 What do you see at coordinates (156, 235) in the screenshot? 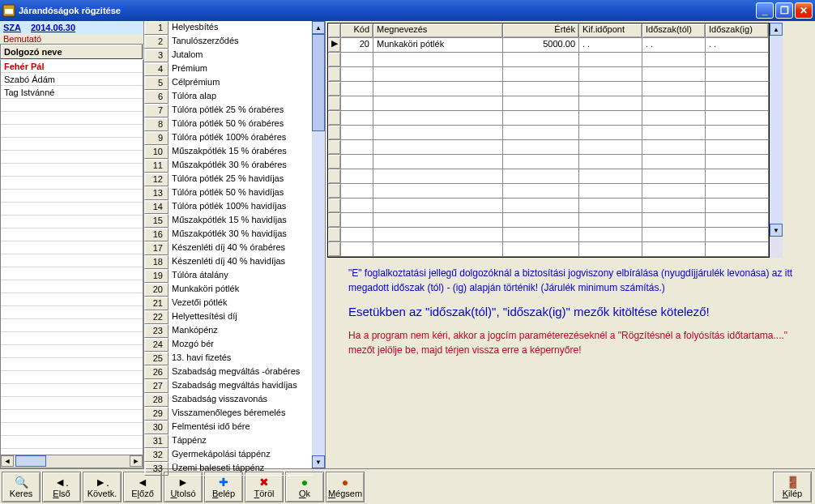
I see `type-number: 16` at bounding box center [156, 235].